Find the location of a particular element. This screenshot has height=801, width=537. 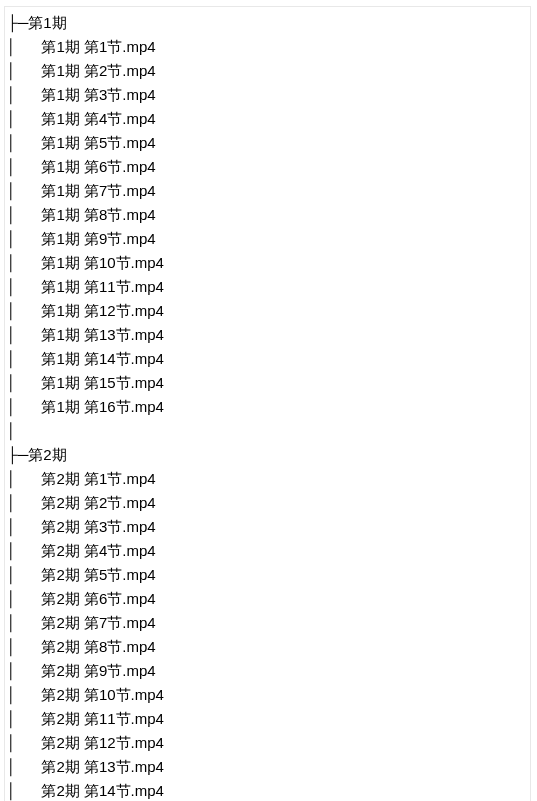

file-line: │ 第2期 第5节.mp4 is located at coordinates (268, 575).